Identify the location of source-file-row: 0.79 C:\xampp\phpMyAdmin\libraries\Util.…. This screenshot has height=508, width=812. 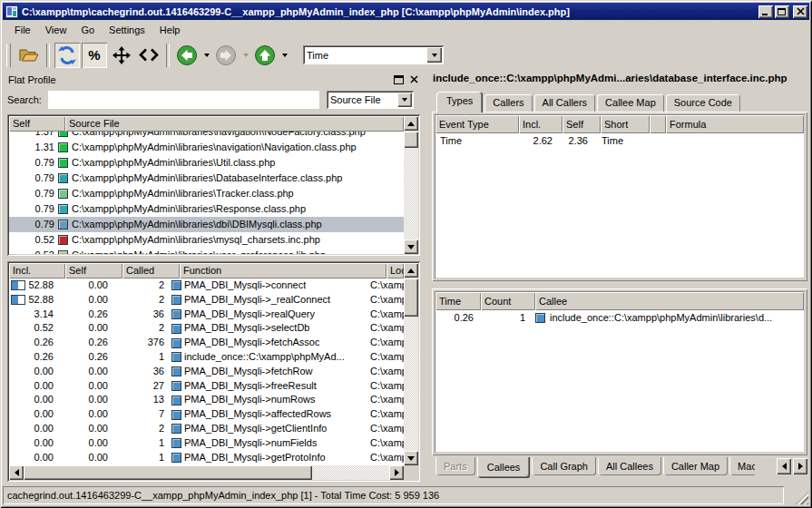
(207, 163).